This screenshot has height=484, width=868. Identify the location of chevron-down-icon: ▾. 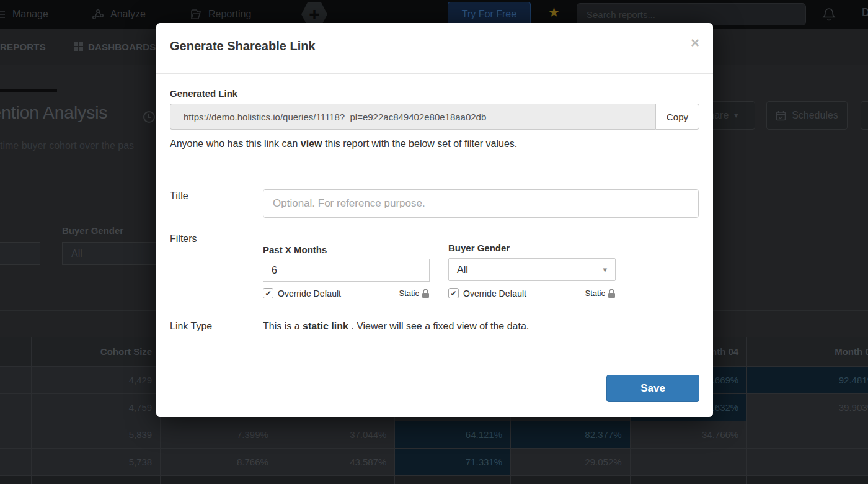
(736, 115).